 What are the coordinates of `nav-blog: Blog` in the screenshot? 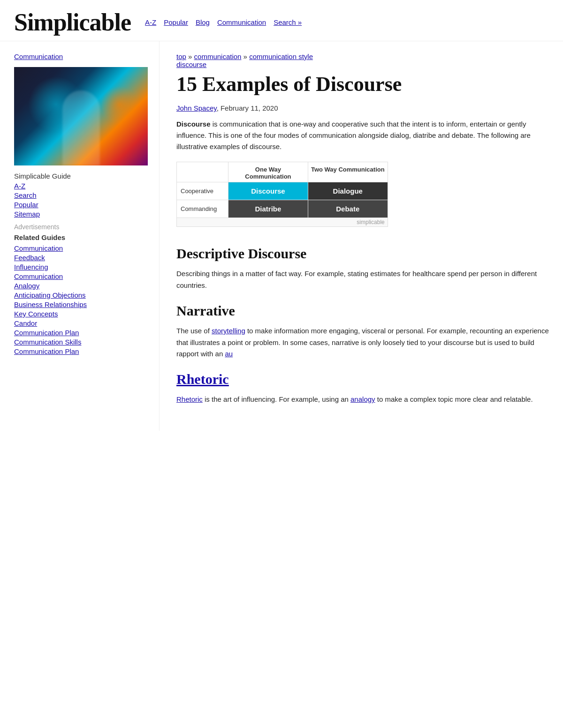 It's located at (203, 23).